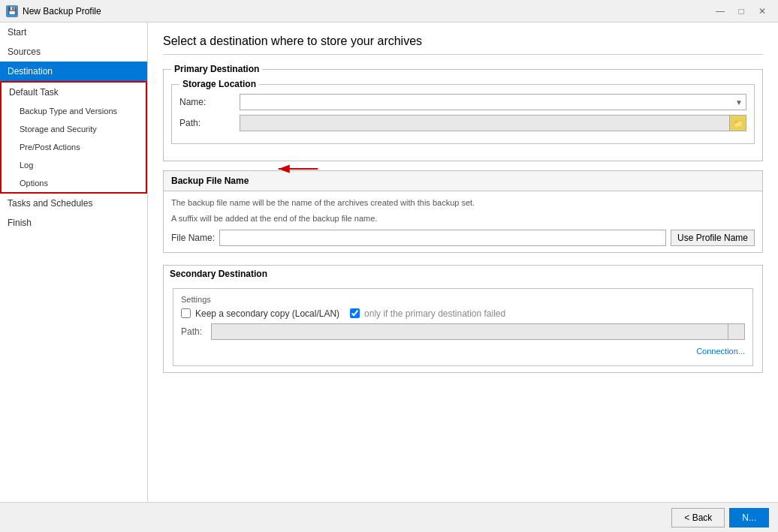 The image size is (778, 532). I want to click on keep-secondary-checkbox, so click(186, 314).